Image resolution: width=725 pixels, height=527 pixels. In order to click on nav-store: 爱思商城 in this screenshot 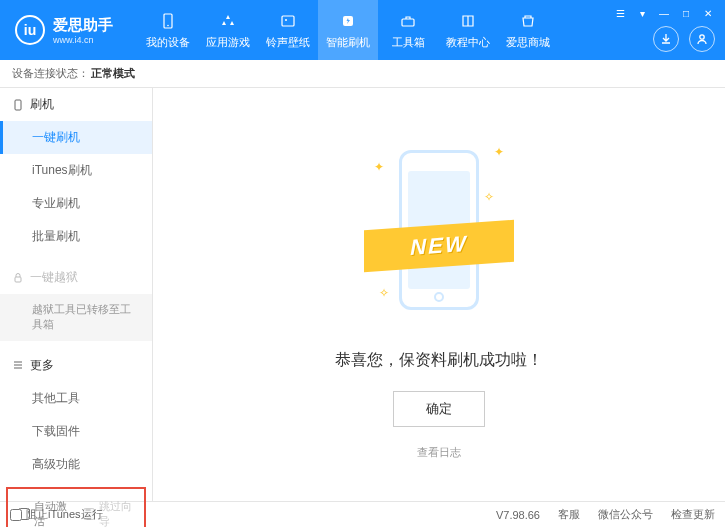, I will do `click(528, 30)`.